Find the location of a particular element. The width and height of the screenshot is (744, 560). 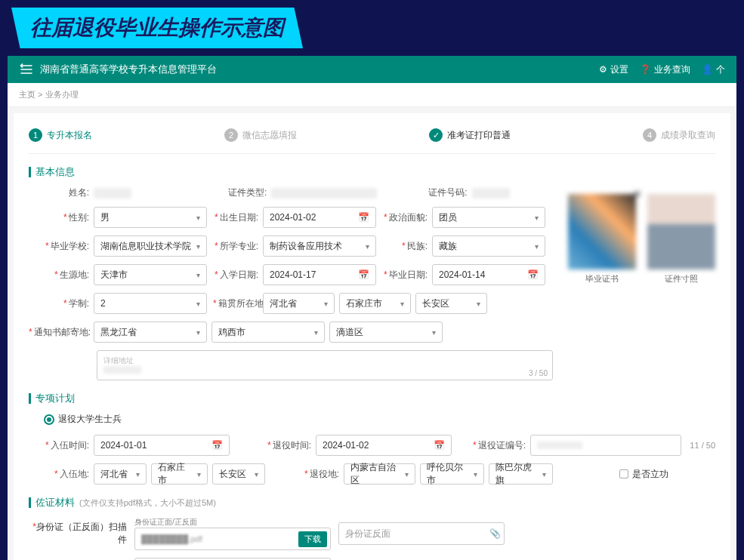

native-province: 河北省 is located at coordinates (299, 303).